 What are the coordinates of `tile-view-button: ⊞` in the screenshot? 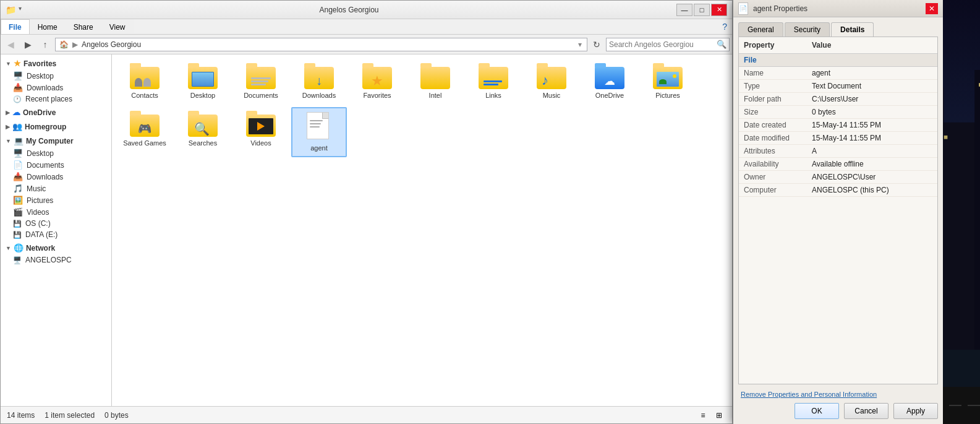 It's located at (719, 415).